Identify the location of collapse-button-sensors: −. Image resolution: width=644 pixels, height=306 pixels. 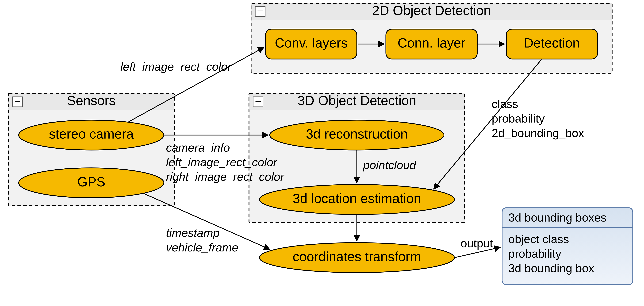
(18, 101).